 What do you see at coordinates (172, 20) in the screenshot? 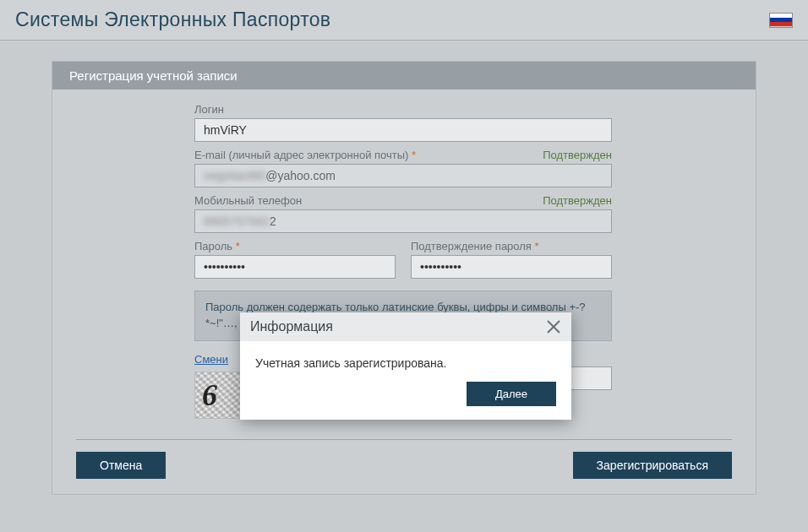
I see `page-title: Системы Электронных Паспортов` at bounding box center [172, 20].